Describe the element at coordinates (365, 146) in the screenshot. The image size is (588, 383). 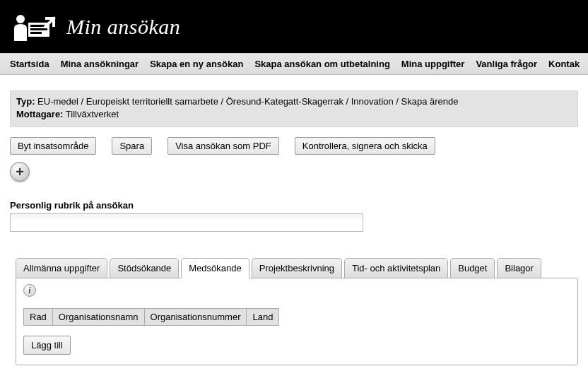
I see `kontrollera-button: Kontrollera, signera och skicka` at that location.